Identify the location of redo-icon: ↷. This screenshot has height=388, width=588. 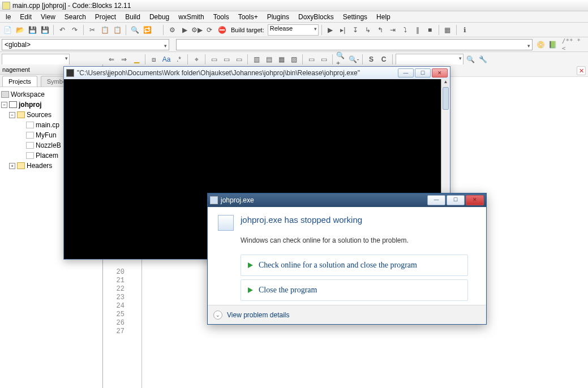
(75, 30).